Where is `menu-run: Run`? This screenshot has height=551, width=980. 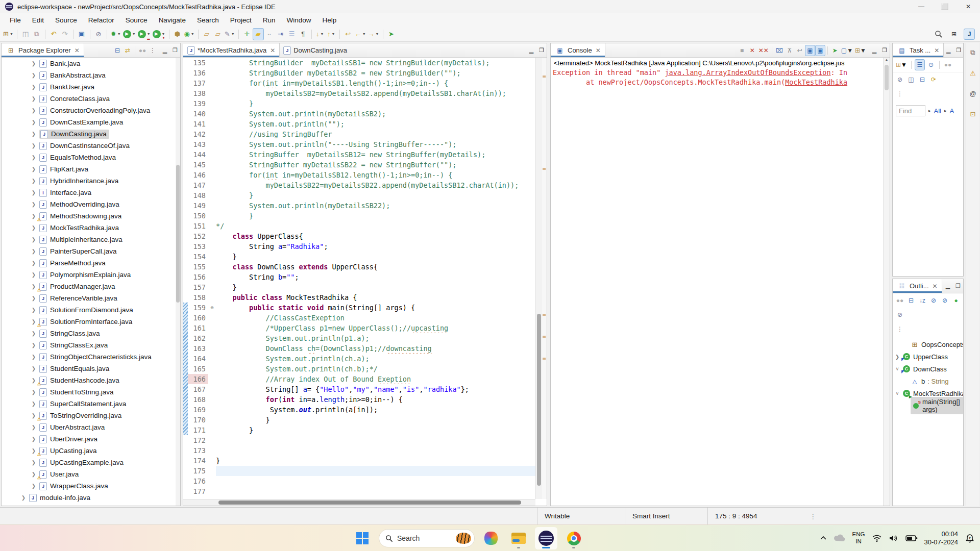 menu-run: Run is located at coordinates (270, 20).